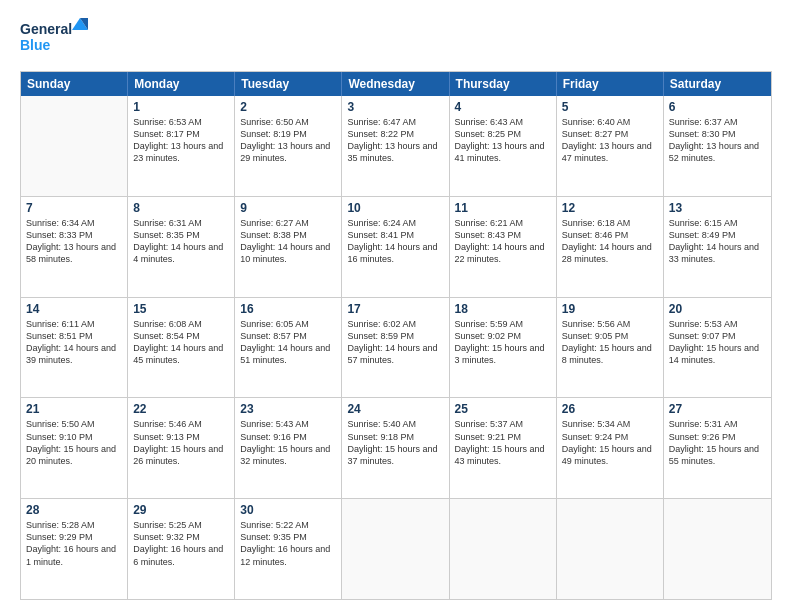 Image resolution: width=792 pixels, height=612 pixels. I want to click on cell-info-line: Sunrise: 6:18 AM, so click(610, 223).